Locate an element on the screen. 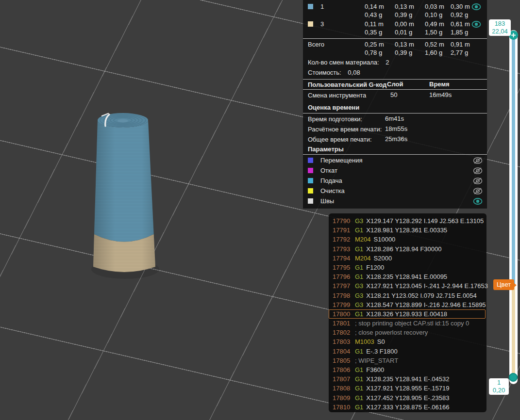 This screenshot has width=520, height=420. plus-icon is located at coordinates (514, 35).